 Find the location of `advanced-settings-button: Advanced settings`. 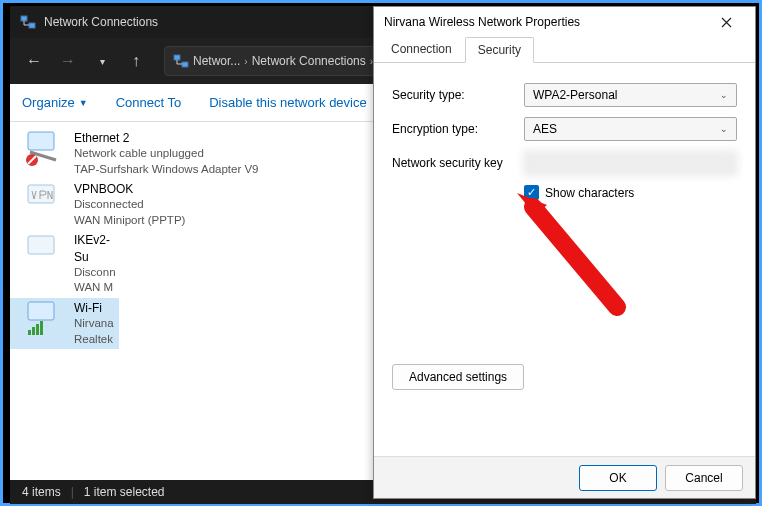

advanced-settings-button: Advanced settings is located at coordinates (458, 377).